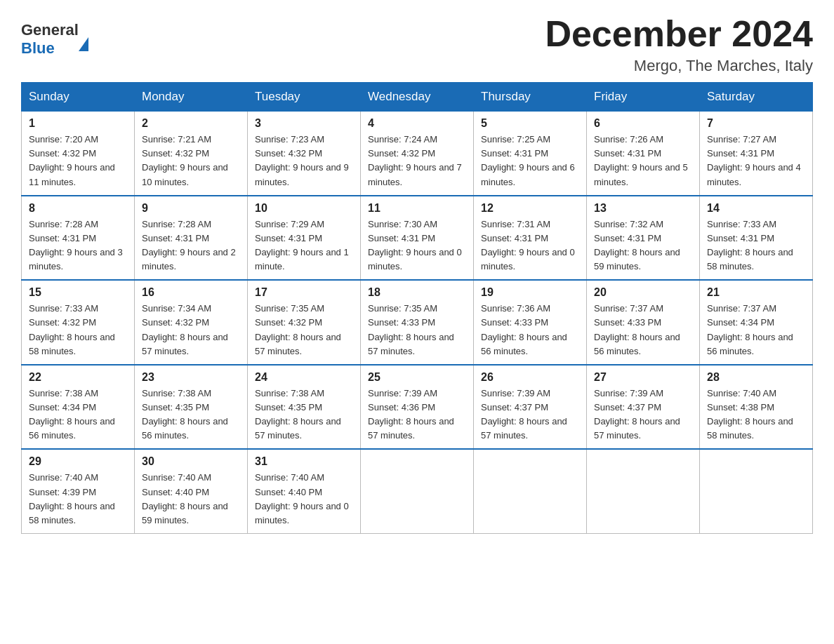 The width and height of the screenshot is (834, 644). Describe the element at coordinates (679, 66) in the screenshot. I see `location-subtitle: Mergo, The Marches, Italy` at that location.